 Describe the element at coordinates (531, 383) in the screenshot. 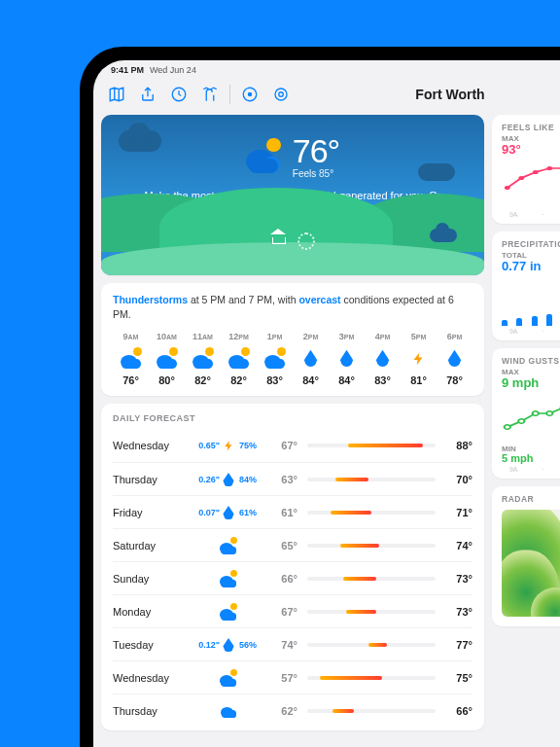

I see `max-value: 9 mph` at that location.